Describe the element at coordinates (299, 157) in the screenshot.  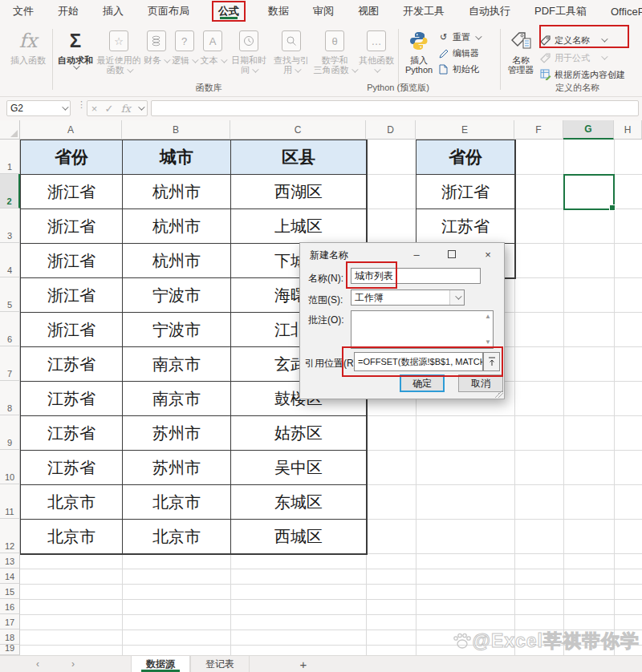
I see `table-header-cell: 区县` at that location.